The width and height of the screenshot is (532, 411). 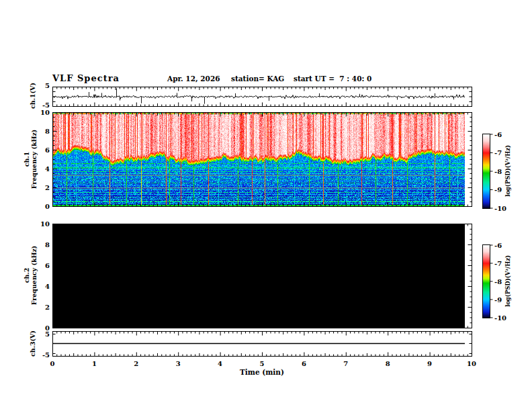 What do you see at coordinates (41, 355) in the screenshot?
I see `ch3-wave-y-tick-label: -5` at bounding box center [41, 355].